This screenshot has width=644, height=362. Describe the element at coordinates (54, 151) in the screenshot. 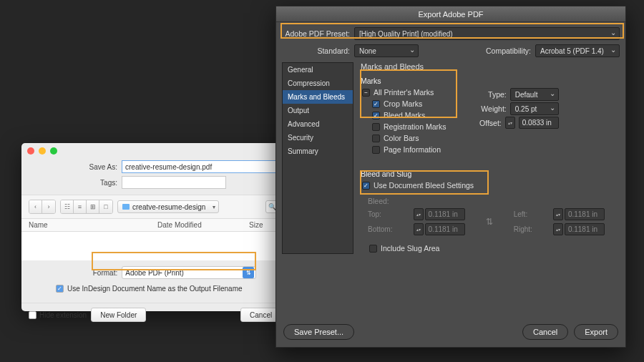

I see `zoom-icon` at that location.